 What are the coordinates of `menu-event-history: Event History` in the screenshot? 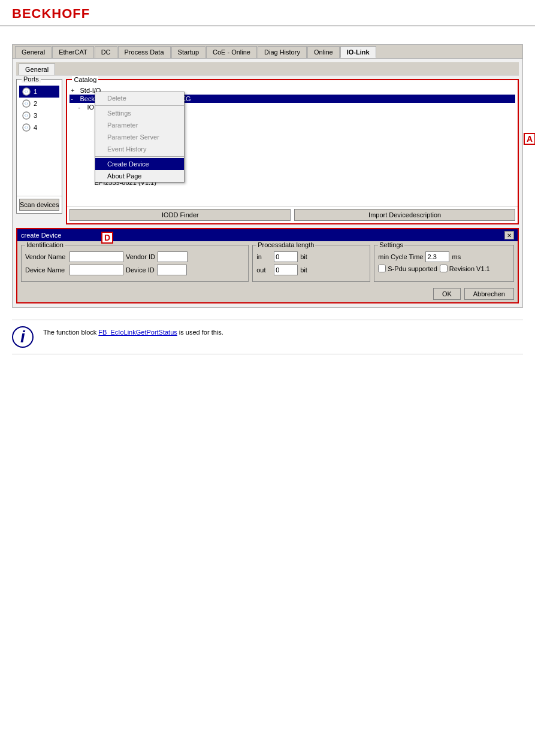 It's located at (140, 149).